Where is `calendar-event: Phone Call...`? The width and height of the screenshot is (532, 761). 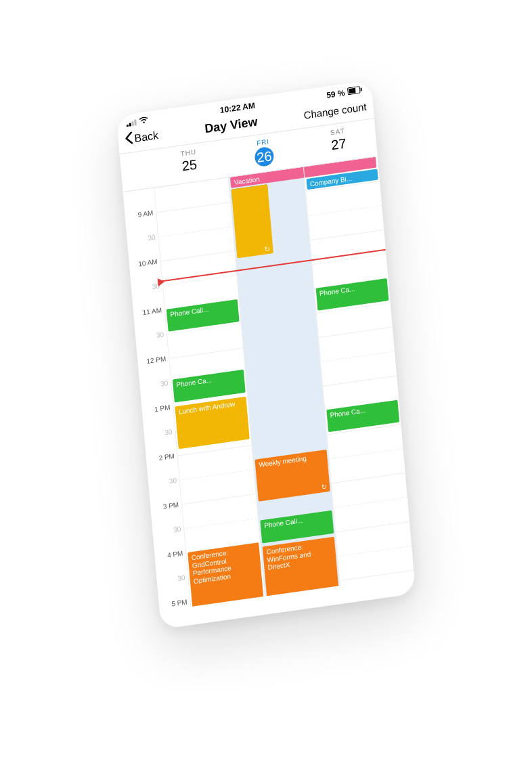 calendar-event: Phone Call... is located at coordinates (203, 316).